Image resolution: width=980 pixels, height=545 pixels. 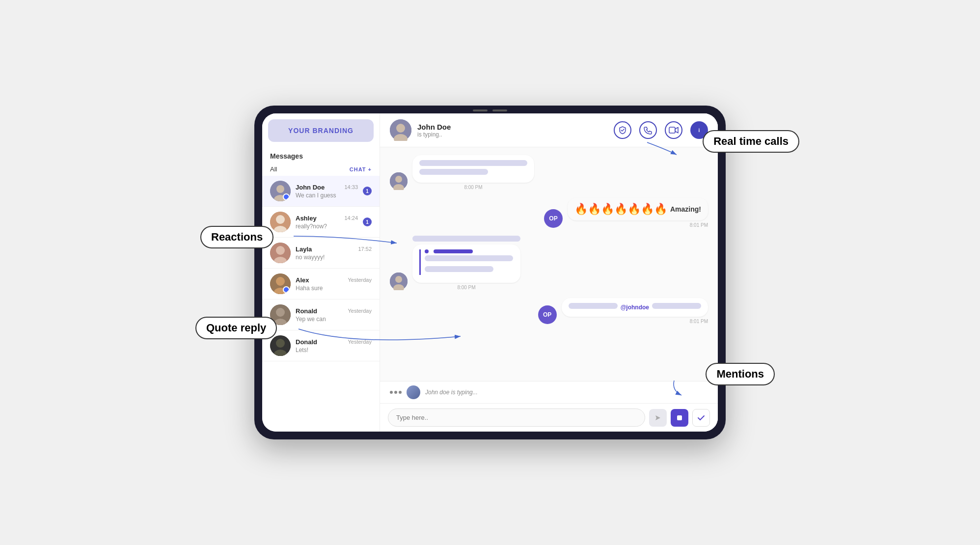 I want to click on typing-avatar, so click(x=413, y=392).